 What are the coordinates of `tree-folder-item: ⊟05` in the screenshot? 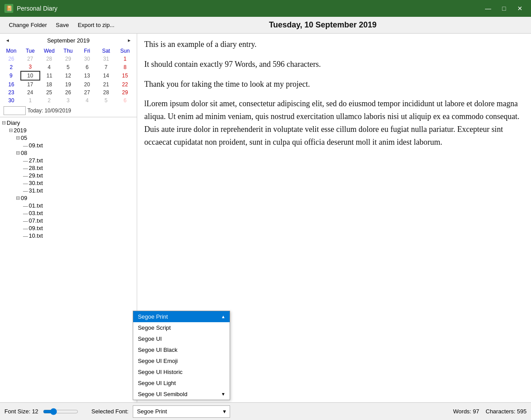 It's located at (68, 138).